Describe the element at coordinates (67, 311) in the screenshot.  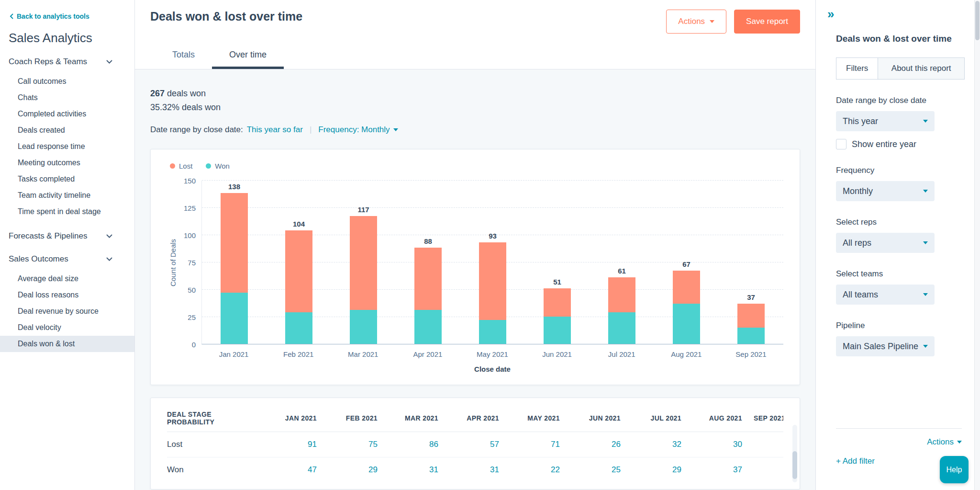
I see `sidebar-item-deal-revenue-by-source: Deal revenue by source` at that location.